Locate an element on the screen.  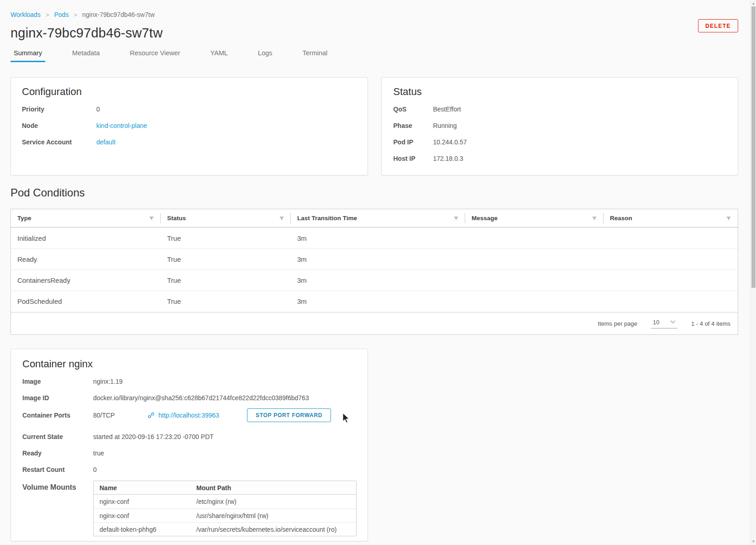
status-value: BestEffort is located at coordinates (447, 109).